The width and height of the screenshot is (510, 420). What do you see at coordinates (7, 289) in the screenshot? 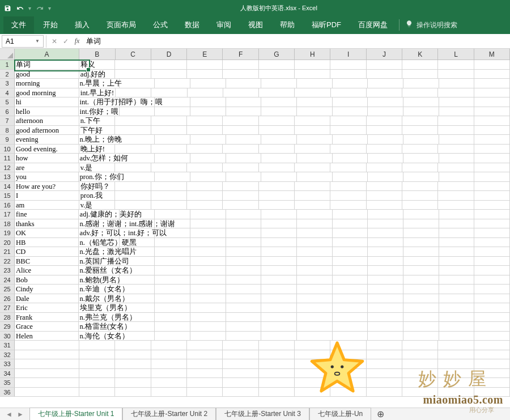
I see `row-header: 25` at bounding box center [7, 289].